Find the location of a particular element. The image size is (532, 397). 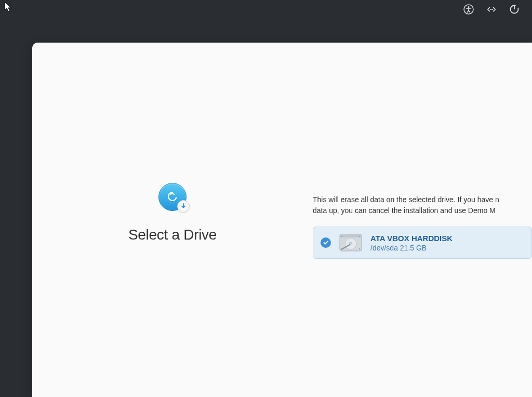

installer-logo is located at coordinates (172, 197).